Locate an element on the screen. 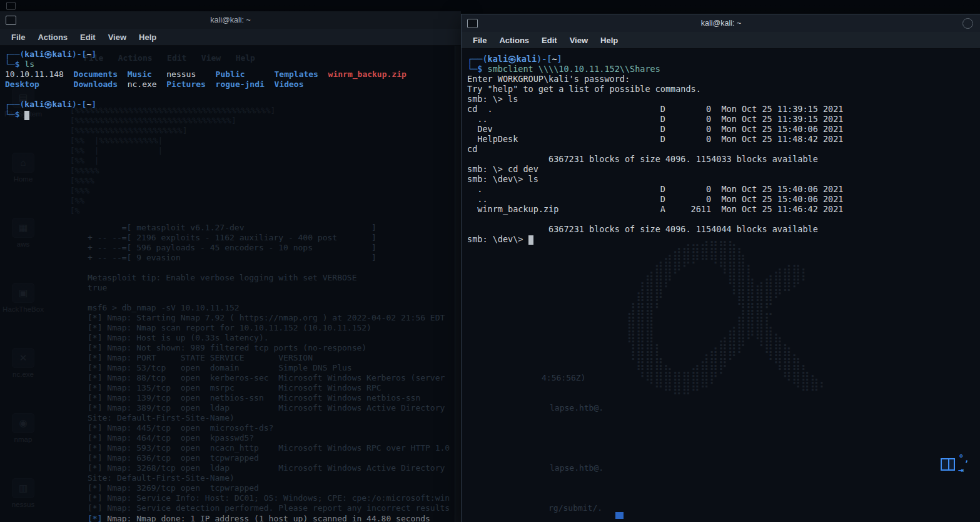 The width and height of the screenshot is (980, 522). terminal-line: 6367231 blocks of size 4096. 1154044 blo… is located at coordinates (724, 229).